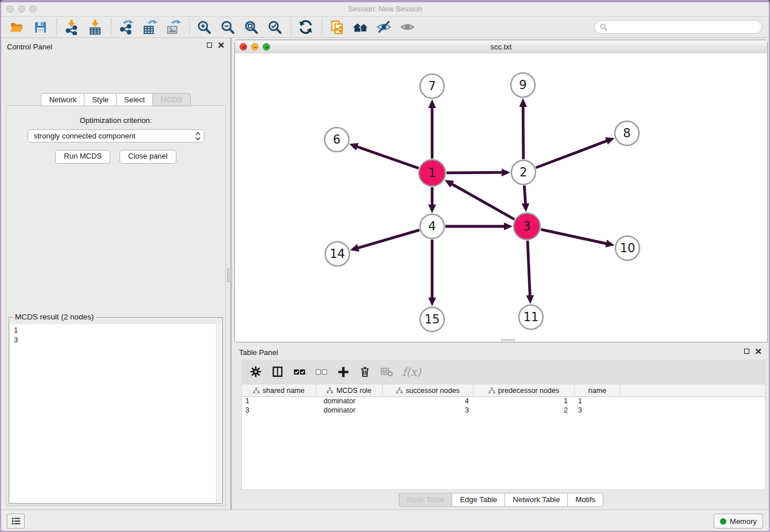  What do you see at coordinates (204, 27) in the screenshot?
I see `zoom-in-icon` at bounding box center [204, 27].